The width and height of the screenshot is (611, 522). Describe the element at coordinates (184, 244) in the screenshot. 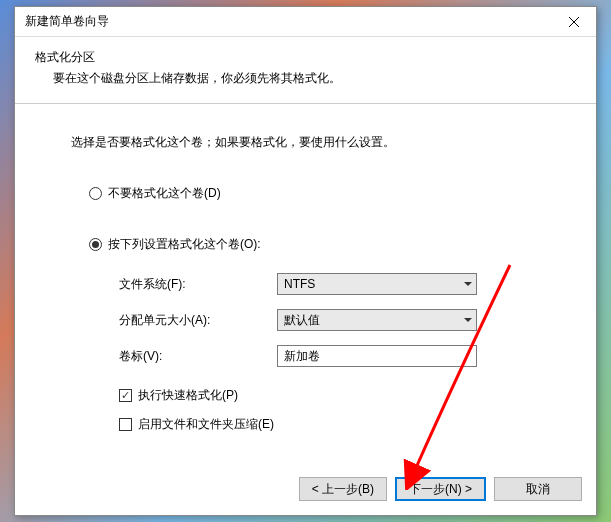

I see `radio-format-label: 按下列设置格式化这个卷(O):` at that location.